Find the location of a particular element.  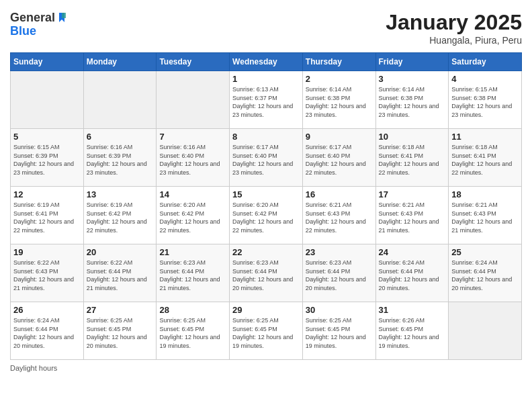

day-number: 20 is located at coordinates (120, 253).